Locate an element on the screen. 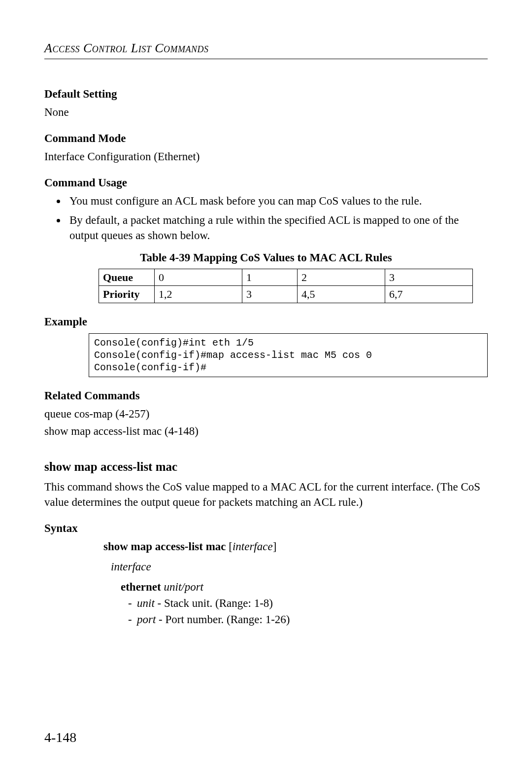 The width and height of the screenshot is (532, 774). ethernet-line: ethernet unit/port is located at coordinates (304, 587).